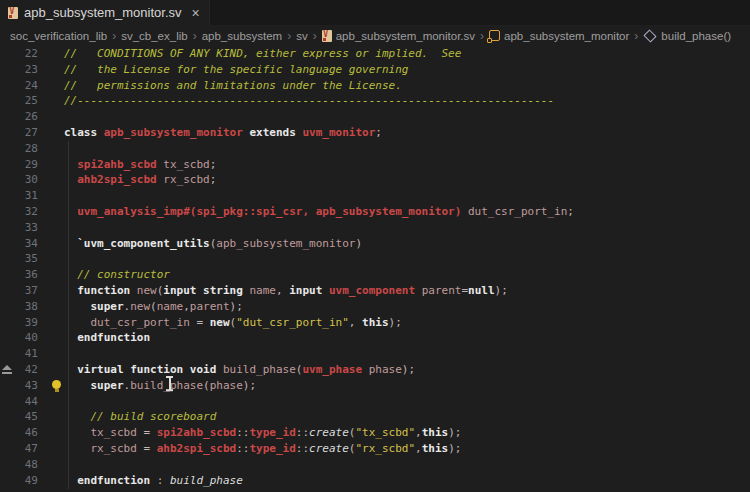 The image size is (750, 492). I want to click on code-line: 29 spi2ahb_scbd tx_scbd;, so click(375, 165).